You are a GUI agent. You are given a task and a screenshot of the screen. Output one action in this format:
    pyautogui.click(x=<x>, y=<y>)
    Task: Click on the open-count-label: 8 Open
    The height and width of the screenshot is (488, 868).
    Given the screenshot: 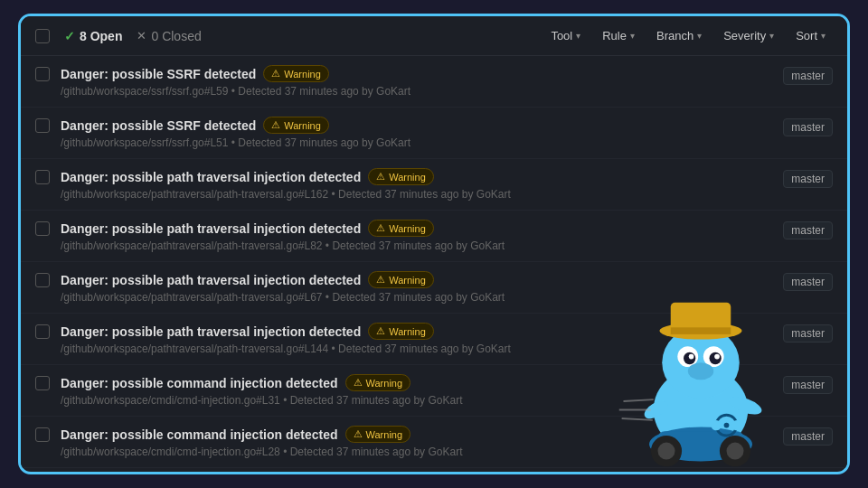 What is the action you would take?
    pyautogui.click(x=101, y=36)
    